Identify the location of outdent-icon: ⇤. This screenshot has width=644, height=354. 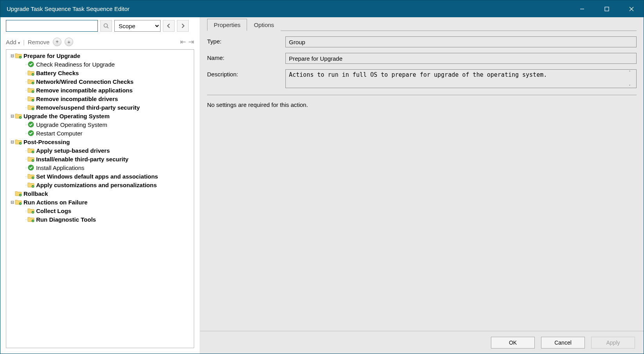
(183, 42).